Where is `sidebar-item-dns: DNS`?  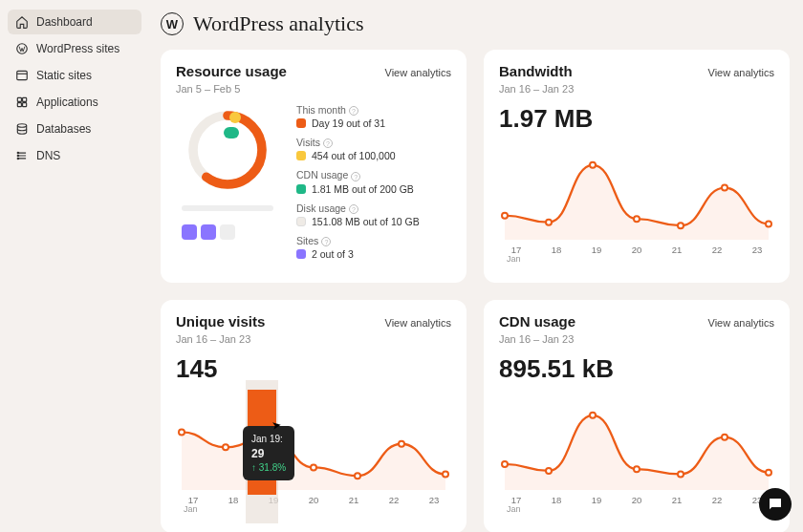
sidebar-item-dns: DNS is located at coordinates (75, 156).